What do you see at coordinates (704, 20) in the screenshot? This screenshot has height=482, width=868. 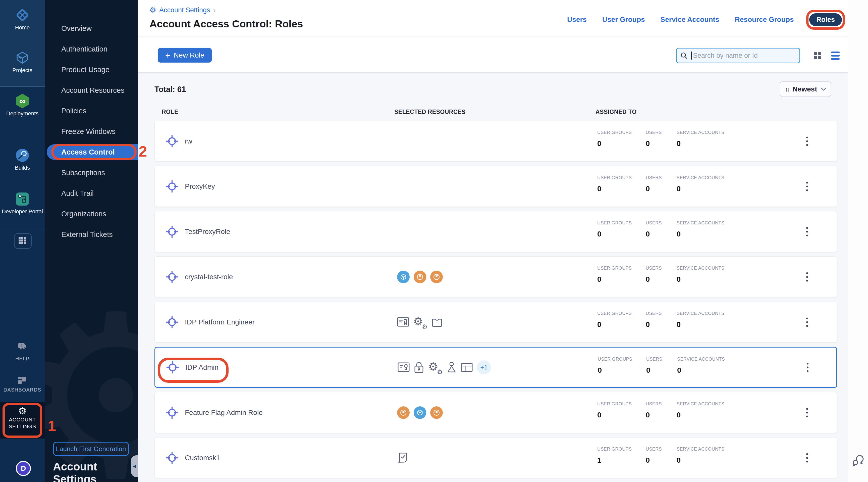 I see `top-tabs: UsersUser GroupsService AccountsResource…` at bounding box center [704, 20].